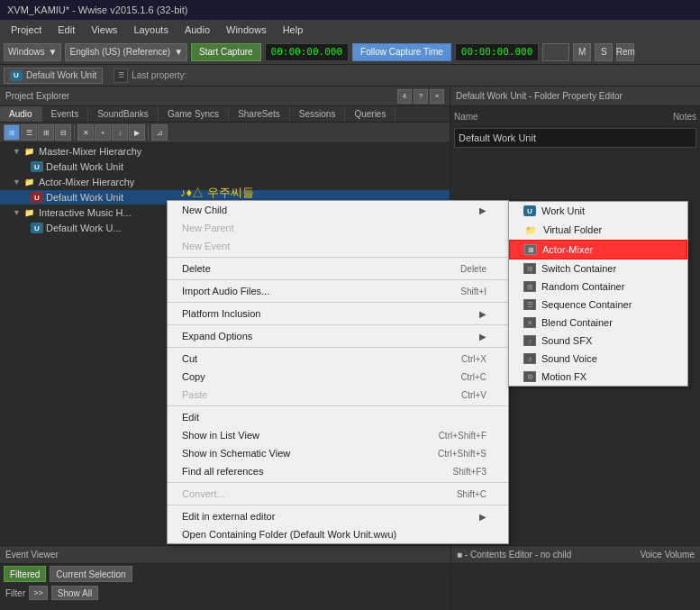 The width and height of the screenshot is (700, 610). What do you see at coordinates (530, 269) in the screenshot?
I see `switch-container-sub-icon: ⊞` at bounding box center [530, 269].